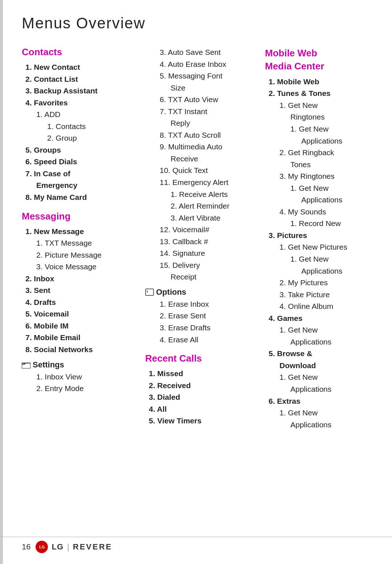 The width and height of the screenshot is (392, 564). What do you see at coordinates (211, 52) in the screenshot?
I see `list-item: 3. Auto Save Sent` at bounding box center [211, 52].